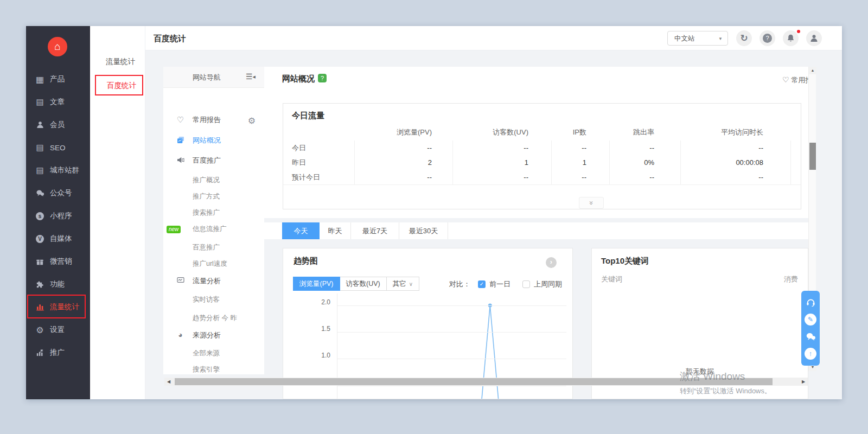  I want to click on pages-chart-icon, so click(180, 140).